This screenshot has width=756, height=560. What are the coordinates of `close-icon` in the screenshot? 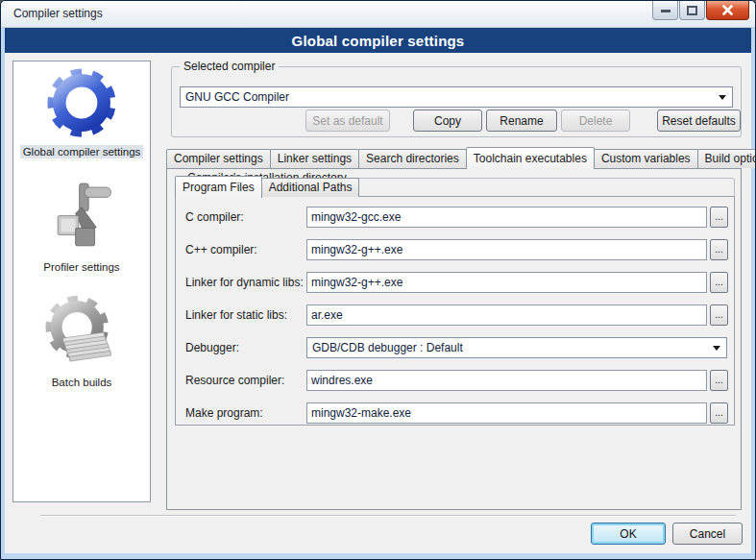 It's located at (728, 10).